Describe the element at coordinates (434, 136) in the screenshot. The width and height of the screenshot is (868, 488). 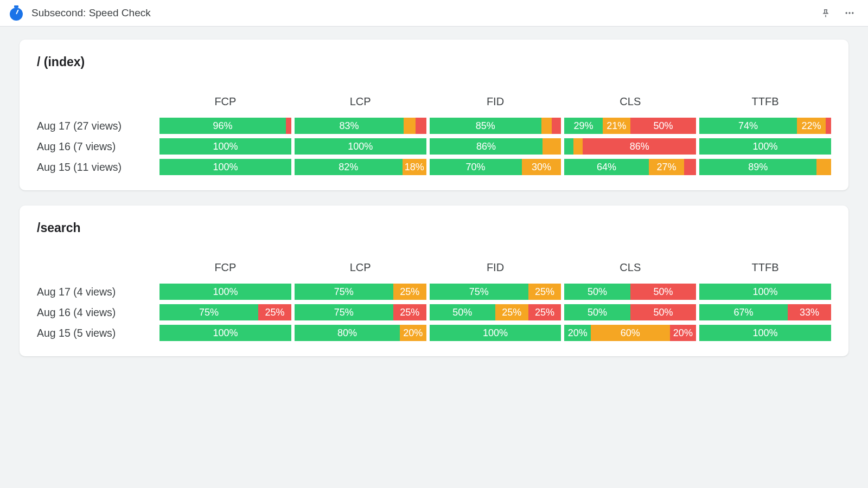
I see `metrics-grid: FCPLCPFIDCLSTTFBAug 17 (27 views)96%83%8…` at that location.